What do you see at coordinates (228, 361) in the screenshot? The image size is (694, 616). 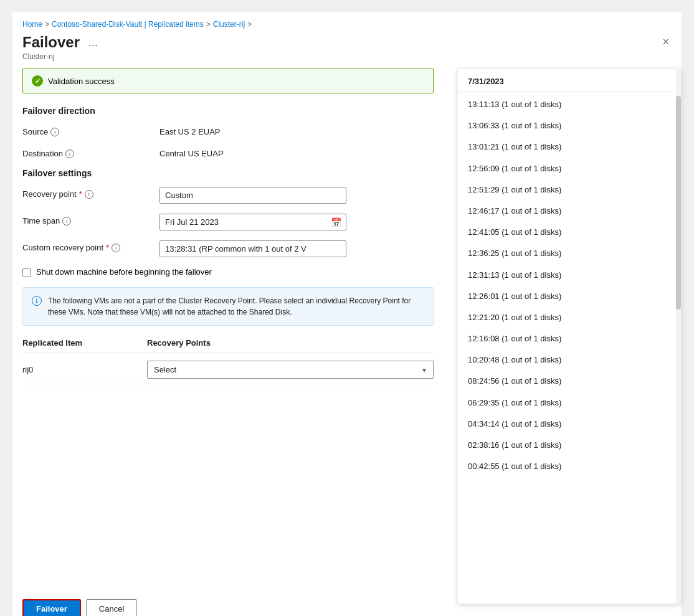 I see `replicated-items-table: Replicated Item Recovery Points rij0 Sel…` at bounding box center [228, 361].